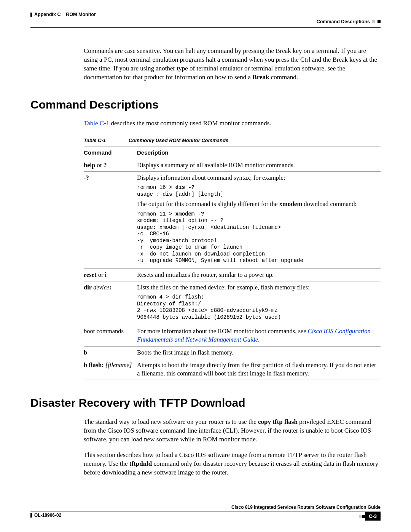 The width and height of the screenshot is (411, 532). Describe the element at coordinates (206, 14) in the screenshot. I see `page-header: Appendix C ROM Monitor` at that location.